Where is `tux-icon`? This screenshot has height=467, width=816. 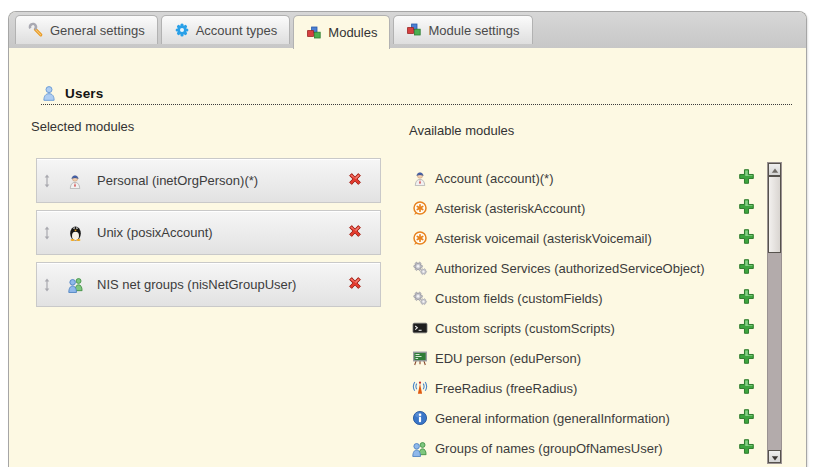
tux-icon is located at coordinates (75, 233).